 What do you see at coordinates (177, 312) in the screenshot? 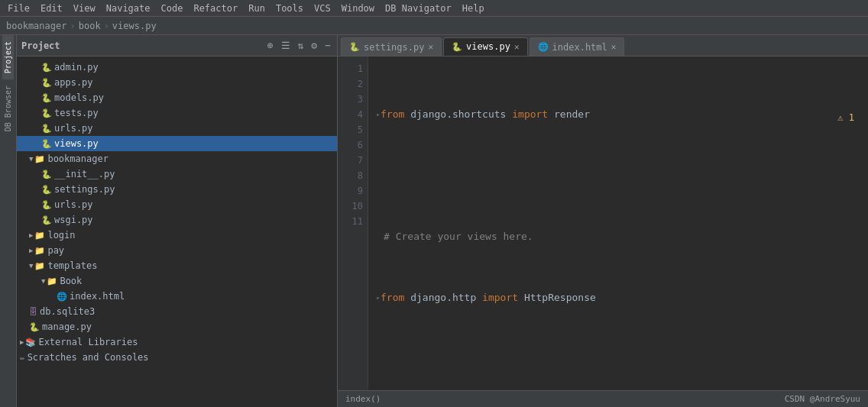
I see `tree-item-db: 🗄 db.sqlite3` at bounding box center [177, 312].